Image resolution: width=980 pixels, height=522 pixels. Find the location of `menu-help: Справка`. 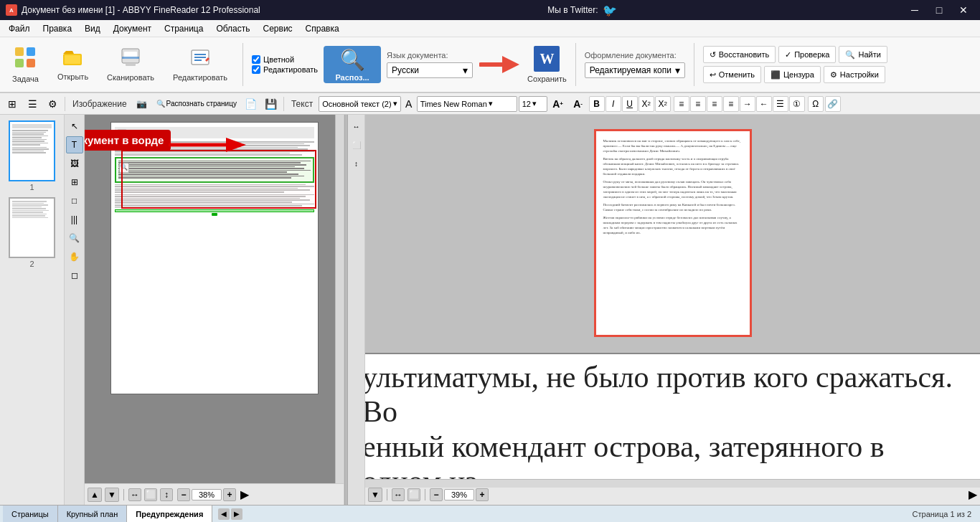

menu-help: Справка is located at coordinates (323, 29).